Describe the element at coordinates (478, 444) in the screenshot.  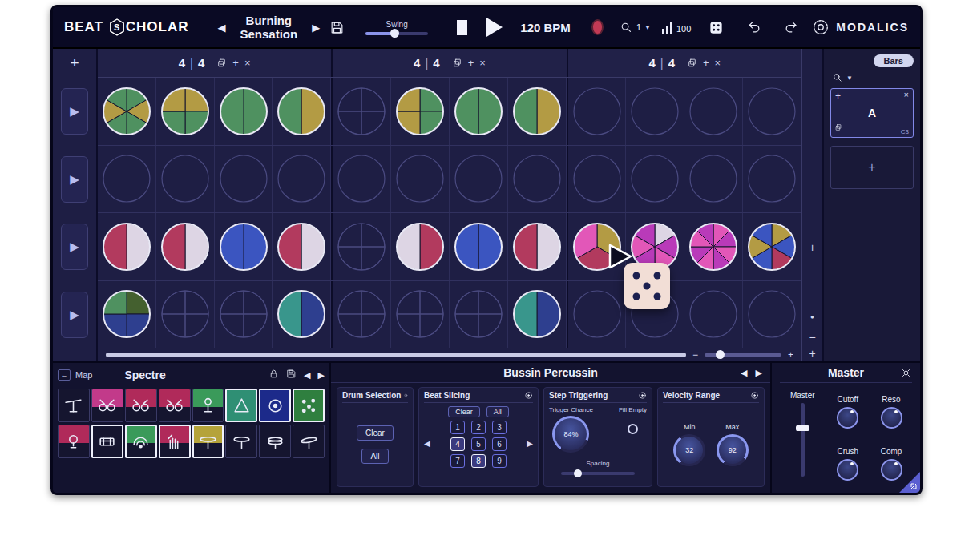
I see `slice-count-5: 5` at that location.